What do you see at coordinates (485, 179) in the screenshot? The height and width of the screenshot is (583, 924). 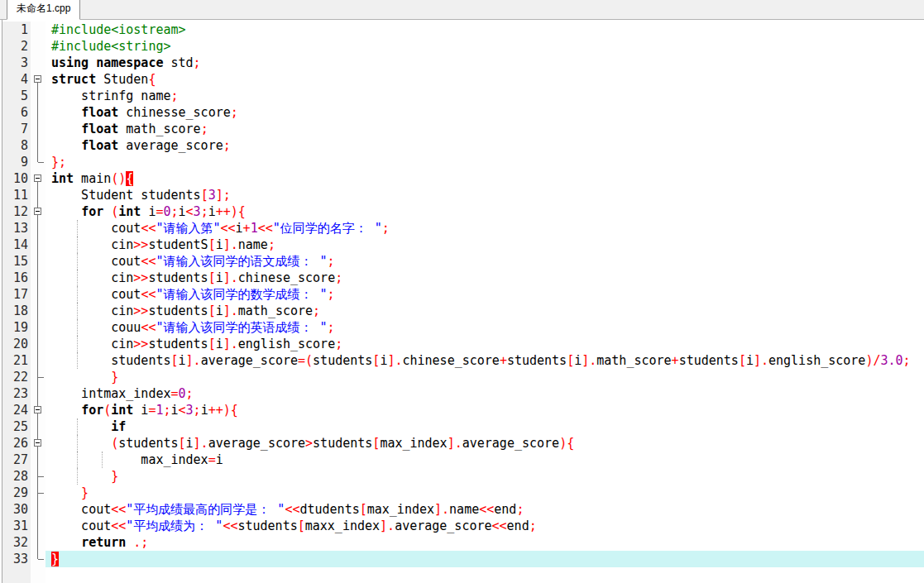 I see `code-line: int main(){` at bounding box center [485, 179].